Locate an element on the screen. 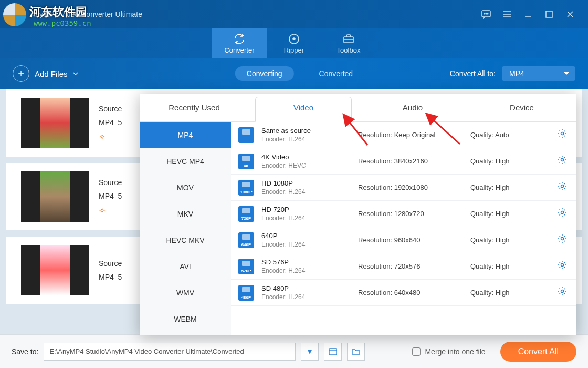  ptab-audio: Audio is located at coordinates (413, 107).